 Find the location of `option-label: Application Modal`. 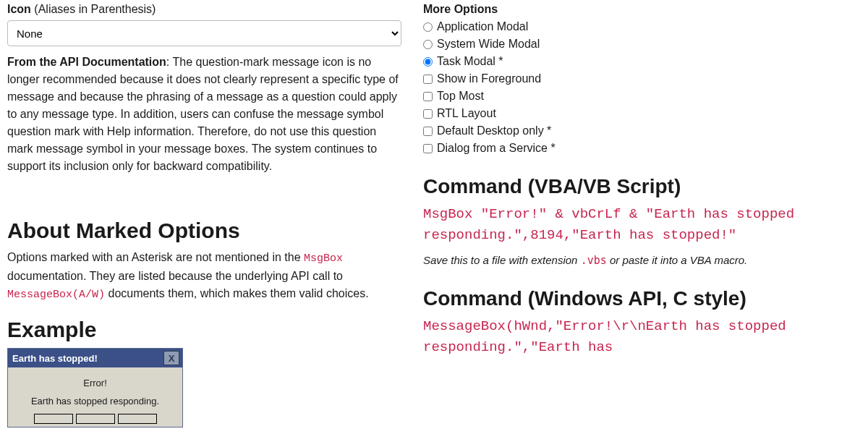

option-label: Application Modal is located at coordinates (482, 27).